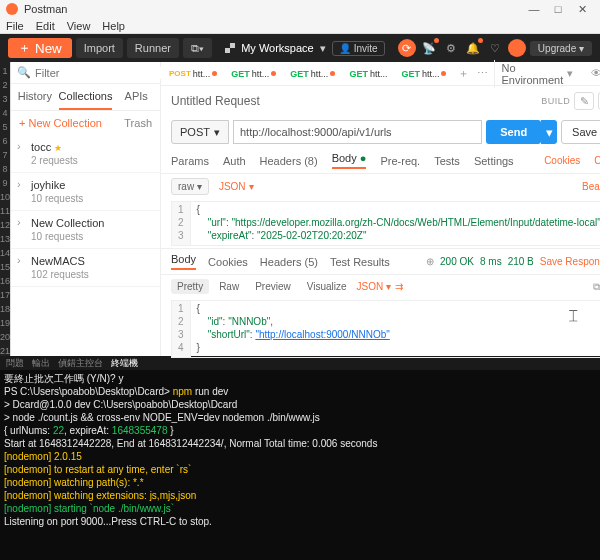 The width and height of the screenshot is (600, 560). What do you see at coordinates (380, 74) in the screenshot?
I see `request-tabs: POSThtt... GEThtt... GEThtt... GEThtt...…` at bounding box center [380, 74].